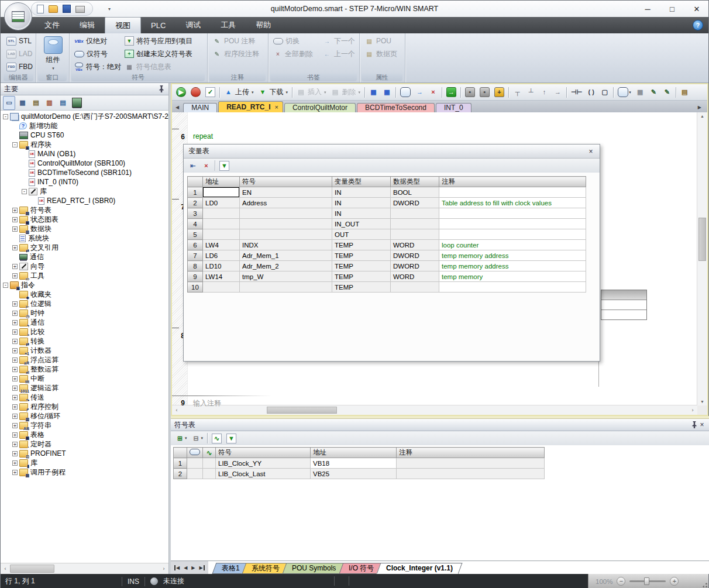 The image size is (709, 588). I want to click on row-number: 7, so click(195, 256).